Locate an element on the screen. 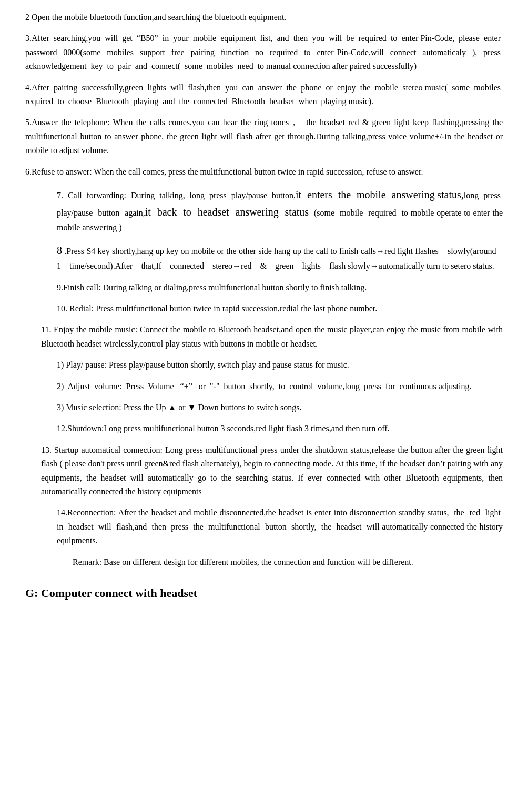 The height and width of the screenshot is (812, 528). section-10: 10. Redial: Press multifunctional button… is located at coordinates (264, 309).